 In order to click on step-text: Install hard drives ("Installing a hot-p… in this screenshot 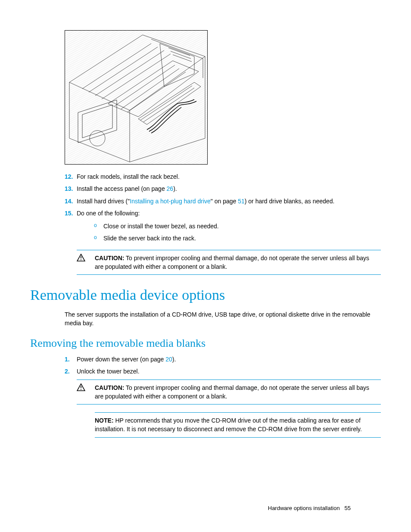, I will do `click(229, 201)`.